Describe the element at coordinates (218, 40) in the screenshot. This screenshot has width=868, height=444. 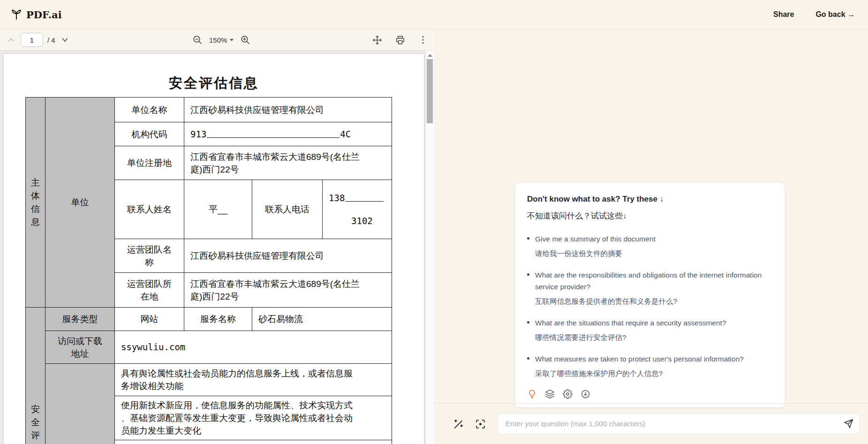
I see `zoom-level-value: 150%` at that location.